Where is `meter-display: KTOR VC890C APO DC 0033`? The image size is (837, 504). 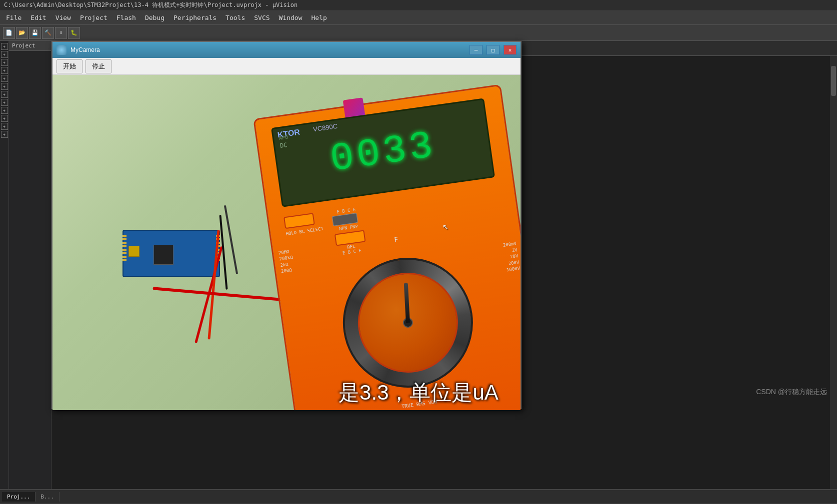 meter-display: KTOR VC890C APO DC 0033 is located at coordinates (383, 152).